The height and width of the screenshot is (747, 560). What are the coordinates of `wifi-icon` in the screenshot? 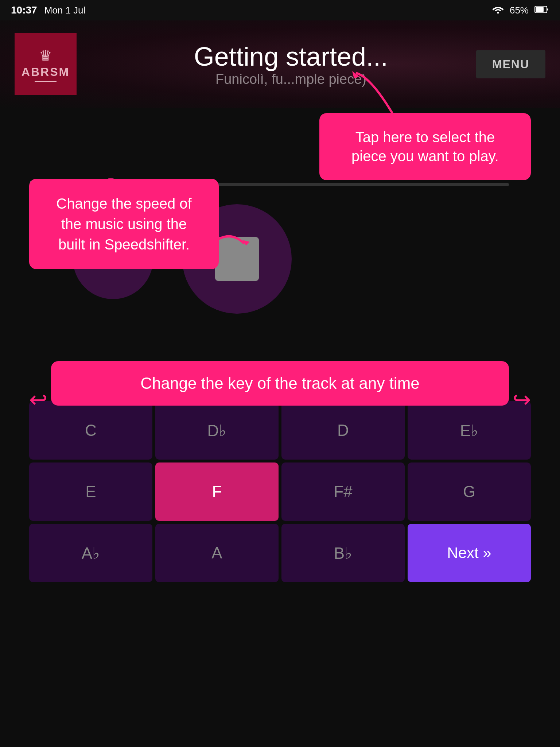 It's located at (498, 10).